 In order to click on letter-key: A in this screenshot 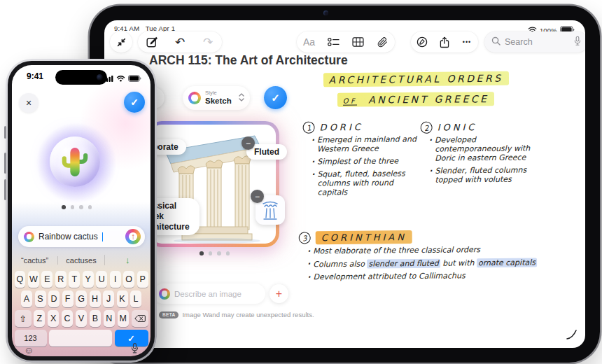, I will do `click(27, 299)`.